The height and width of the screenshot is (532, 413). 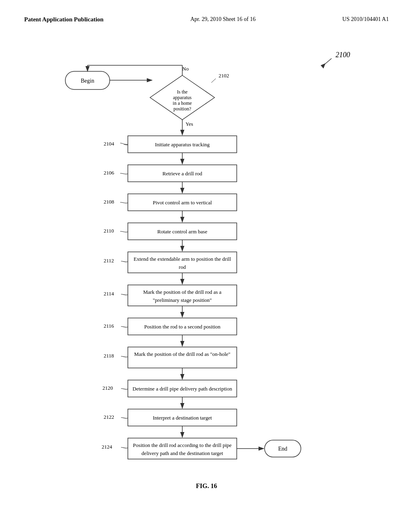 What do you see at coordinates (109, 326) in the screenshot?
I see `ref-2116: 2116` at bounding box center [109, 326].